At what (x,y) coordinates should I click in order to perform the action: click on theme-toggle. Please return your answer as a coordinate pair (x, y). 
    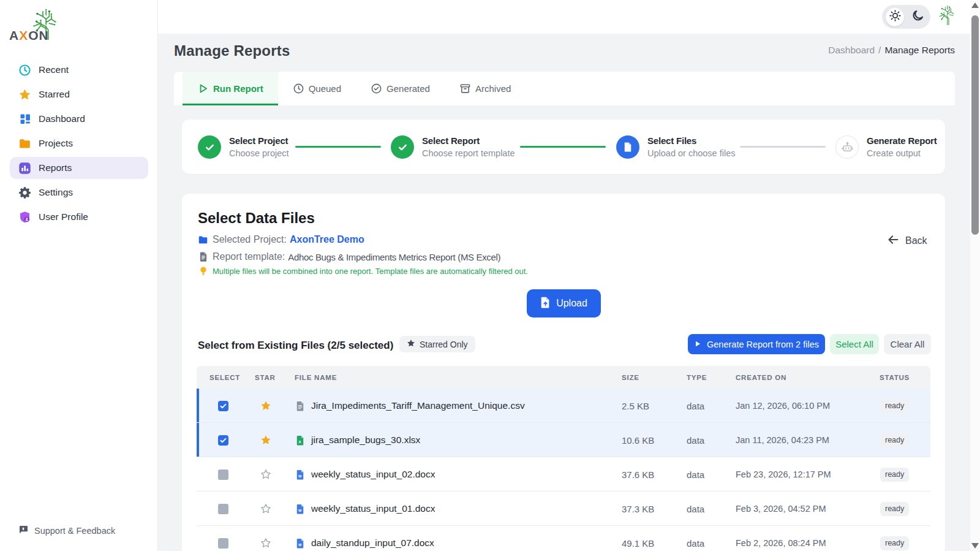
    Looking at the image, I should click on (907, 17).